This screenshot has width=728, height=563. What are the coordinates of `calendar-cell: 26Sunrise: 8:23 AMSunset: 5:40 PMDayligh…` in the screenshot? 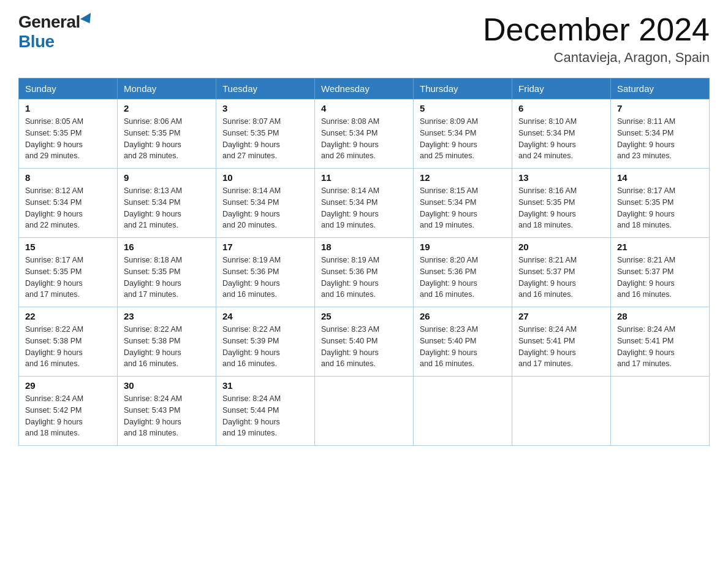 It's located at (463, 342).